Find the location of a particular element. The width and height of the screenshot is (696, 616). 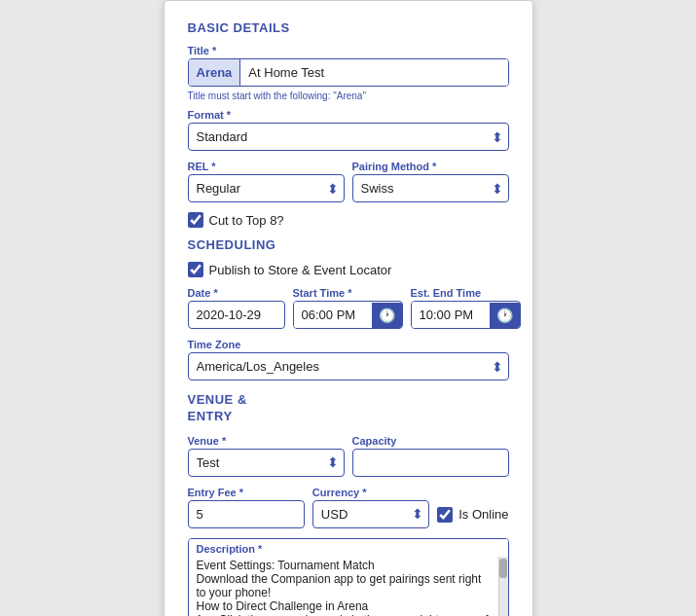

venue-label: Venue * is located at coordinates (267, 441).